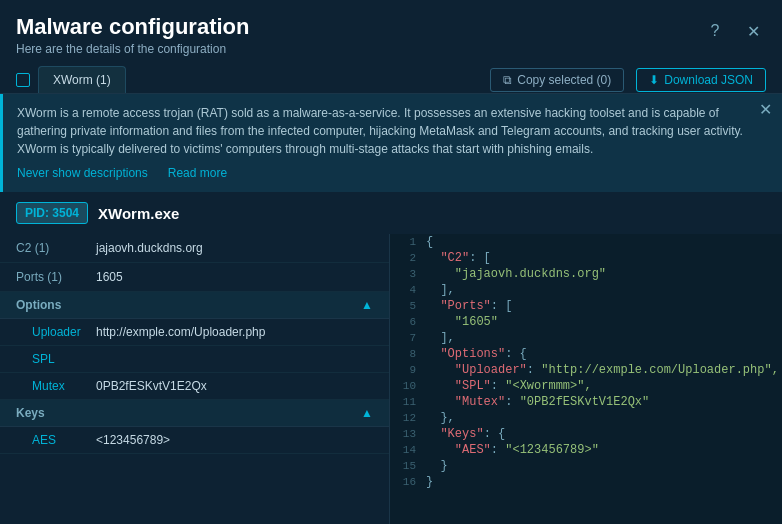 This screenshot has height=524, width=782. Describe the element at coordinates (408, 258) in the screenshot. I see `line-number: 2` at that location.